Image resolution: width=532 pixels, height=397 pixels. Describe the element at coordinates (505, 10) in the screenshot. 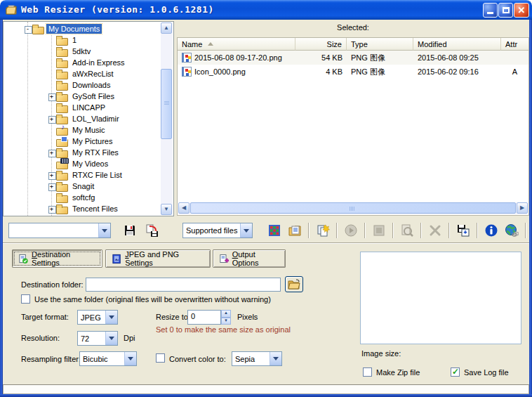

I see `maximize-button` at that location.